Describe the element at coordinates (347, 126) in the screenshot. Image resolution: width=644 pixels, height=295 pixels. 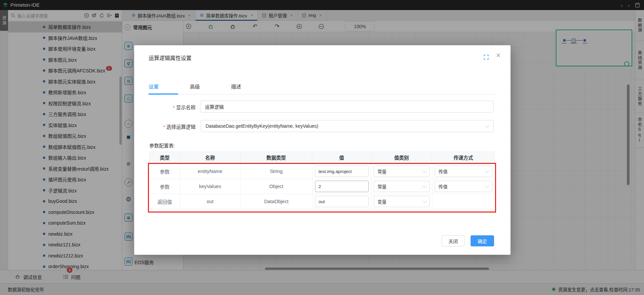
I see `logic-select: DatabaseDao.getEntityByKey(entityName, k…` at that location.